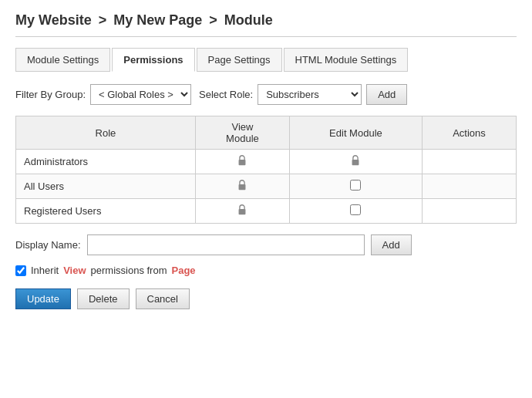 This screenshot has width=532, height=398. What do you see at coordinates (387, 94) in the screenshot?
I see `filter-add-button: Add` at bounding box center [387, 94].